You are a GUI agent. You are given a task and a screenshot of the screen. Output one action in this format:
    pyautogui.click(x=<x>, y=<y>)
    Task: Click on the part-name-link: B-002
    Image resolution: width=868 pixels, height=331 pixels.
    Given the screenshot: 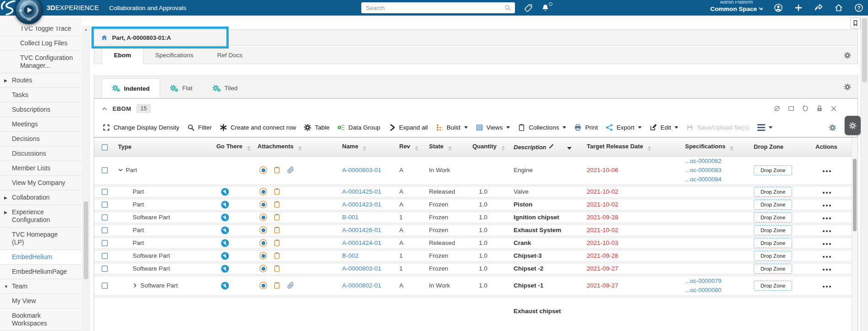 What is the action you would take?
    pyautogui.click(x=350, y=255)
    